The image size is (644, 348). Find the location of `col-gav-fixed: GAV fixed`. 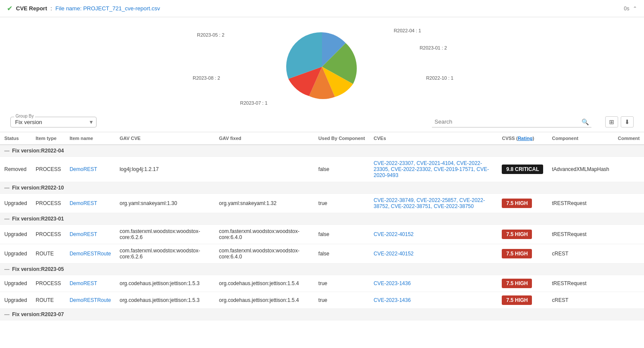

col-gav-fixed: GAV fixed is located at coordinates (265, 139).